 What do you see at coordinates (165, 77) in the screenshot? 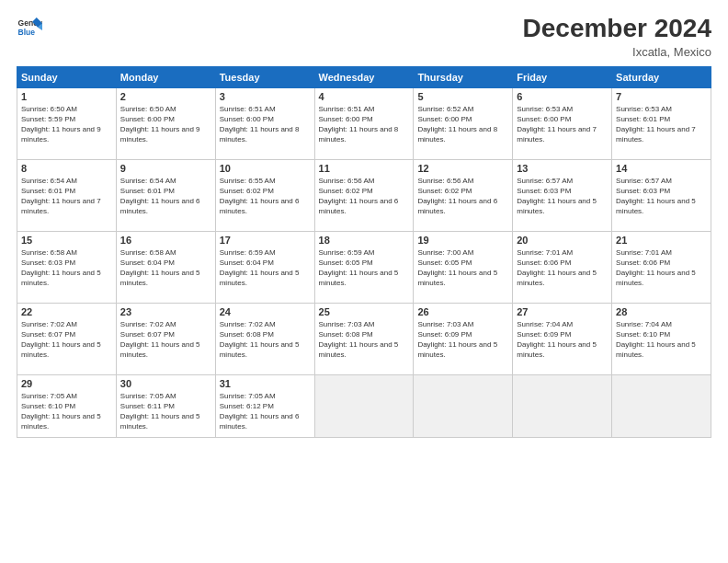
I see `col-header-monday: Monday` at bounding box center [165, 77].